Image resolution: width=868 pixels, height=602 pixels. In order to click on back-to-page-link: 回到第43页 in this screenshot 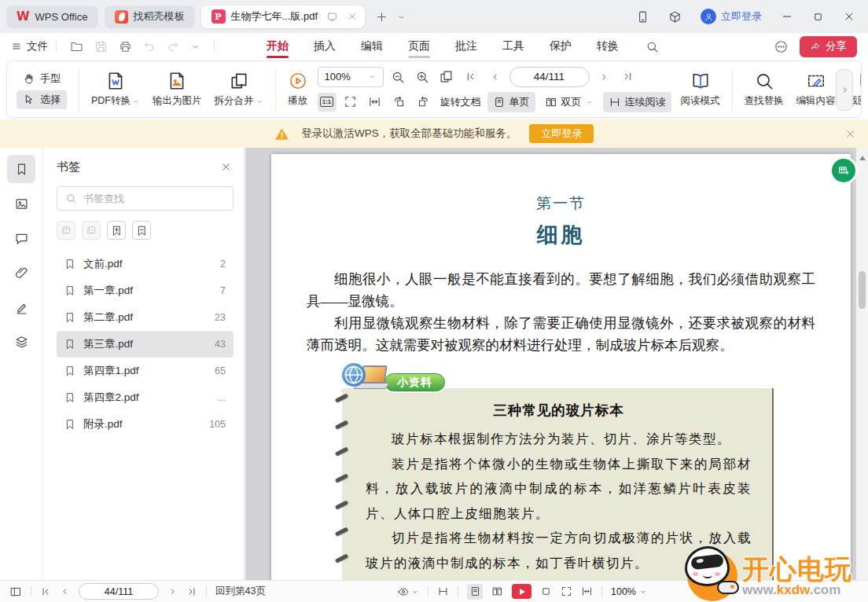, I will do `click(241, 591)`.